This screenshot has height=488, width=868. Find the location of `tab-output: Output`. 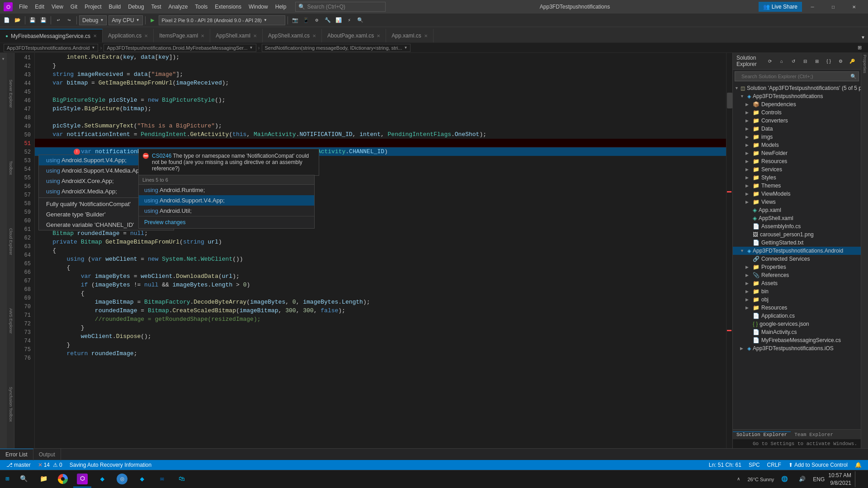

tab-output: Output is located at coordinates (47, 455).